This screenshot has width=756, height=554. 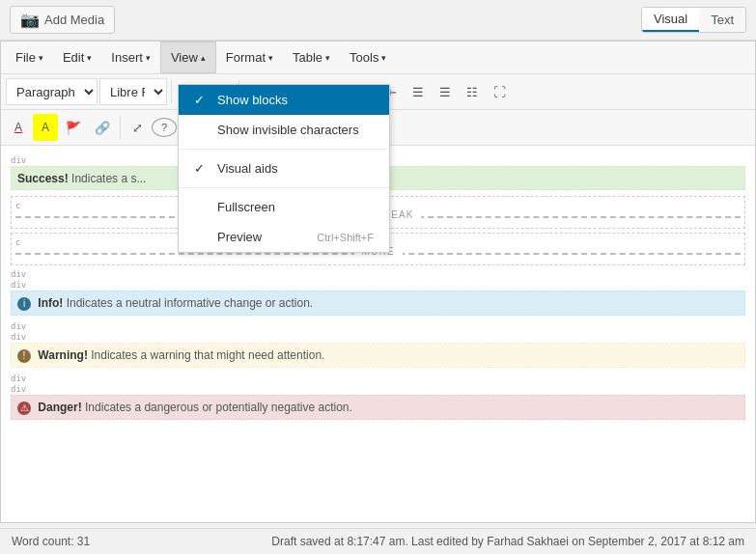 I want to click on help-button: ?, so click(x=164, y=127).